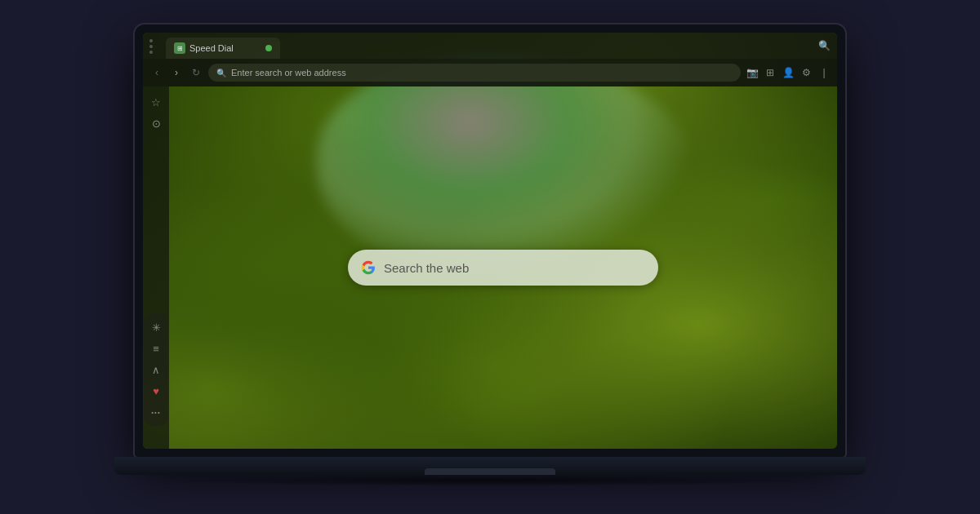 This screenshot has height=514, width=980. Describe the element at coordinates (156, 268) in the screenshot. I see `left-sidebar: ☆ ⊙ ✳ ≡ ∧ ♥ •••` at that location.